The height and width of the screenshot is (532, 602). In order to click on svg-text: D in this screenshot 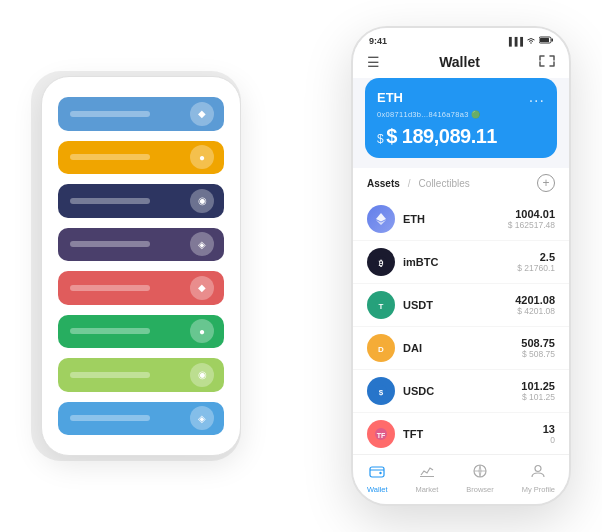, I will do `click(381, 350)`.